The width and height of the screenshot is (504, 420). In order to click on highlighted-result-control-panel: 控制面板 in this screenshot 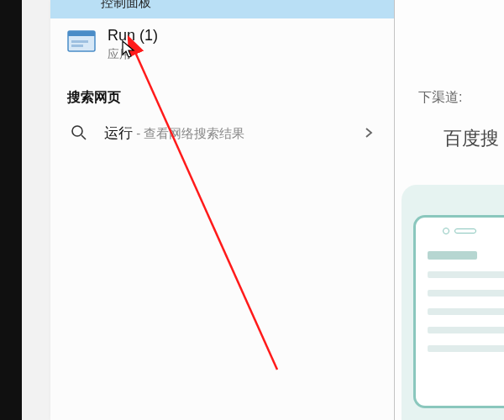, I will do `click(222, 9)`.